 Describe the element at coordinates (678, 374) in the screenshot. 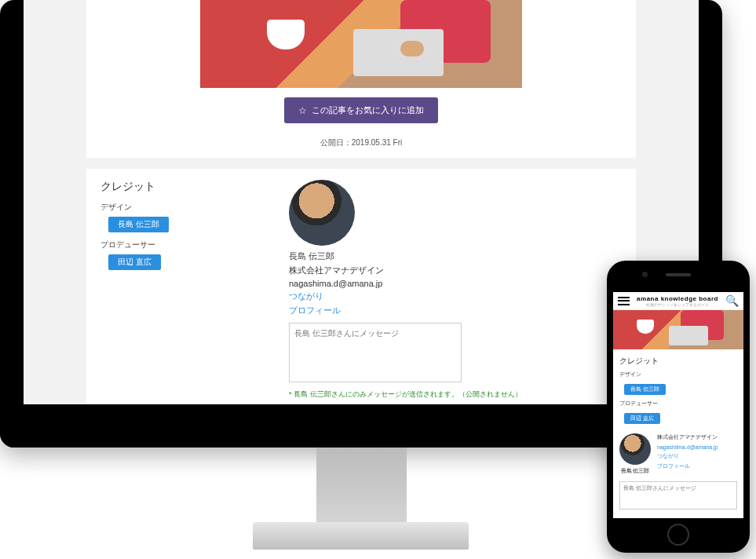

I see `phone-role-design: デザイン` at that location.